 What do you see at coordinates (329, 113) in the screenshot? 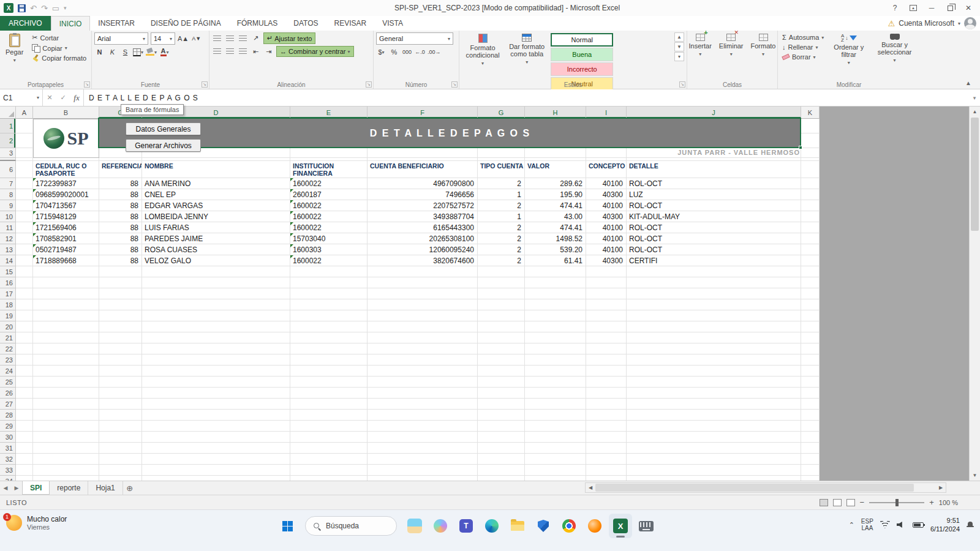
I see `column-header-E: E` at bounding box center [329, 113].